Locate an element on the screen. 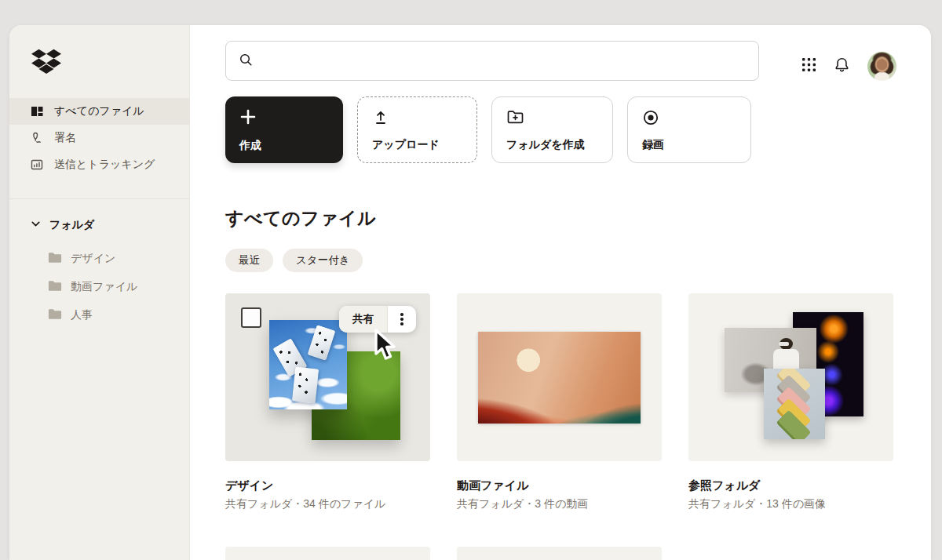 The width and height of the screenshot is (942, 560). card-subtitle: 共有フォルダ・34 件のファイル is located at coordinates (328, 504).